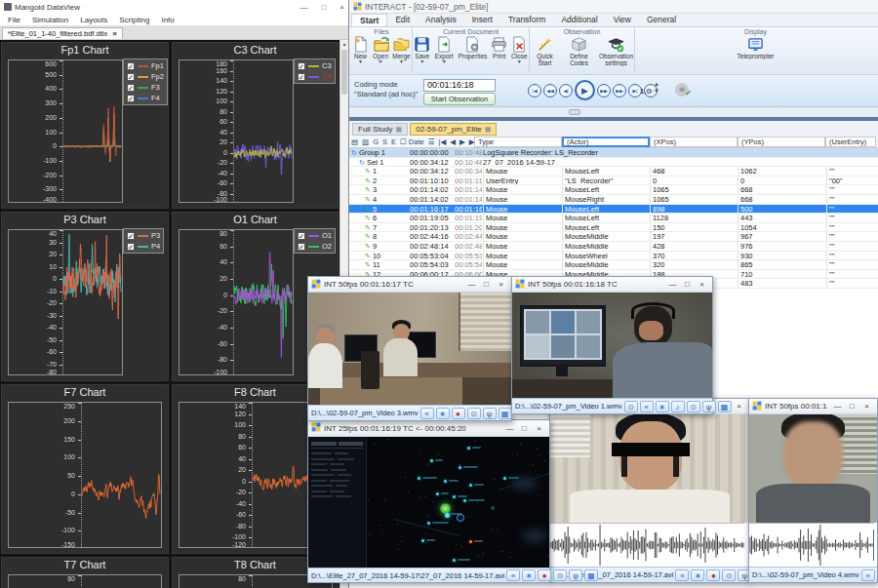 This screenshot has width=878, height=588. What do you see at coordinates (459, 413) in the screenshot?
I see `record-icon: ●` at bounding box center [459, 413].